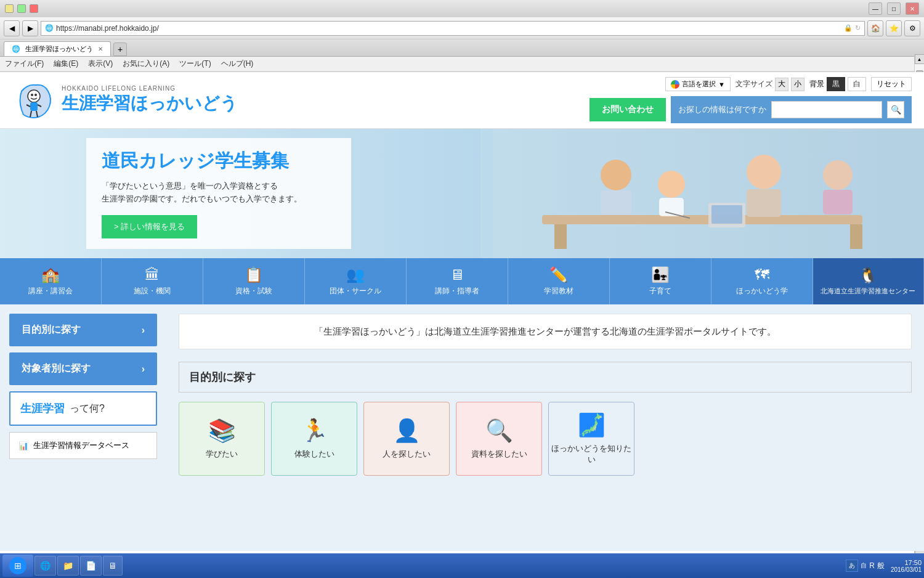 The image size is (924, 578). Describe the element at coordinates (750, 100) in the screenshot. I see `header-right: 言語を選択 ▼ 文字サイズ 大 小 背景 黒 白 リセット お問い合わせ` at that location.